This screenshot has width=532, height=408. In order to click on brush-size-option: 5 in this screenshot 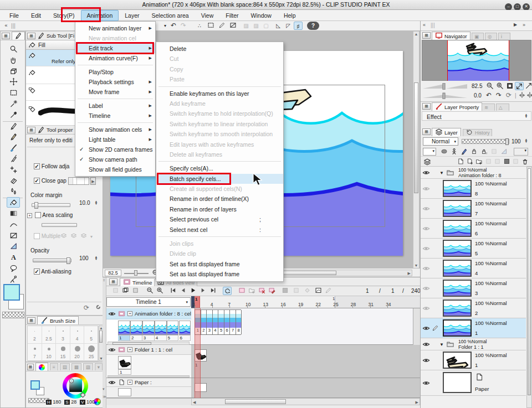, I will do `click(91, 335)`.